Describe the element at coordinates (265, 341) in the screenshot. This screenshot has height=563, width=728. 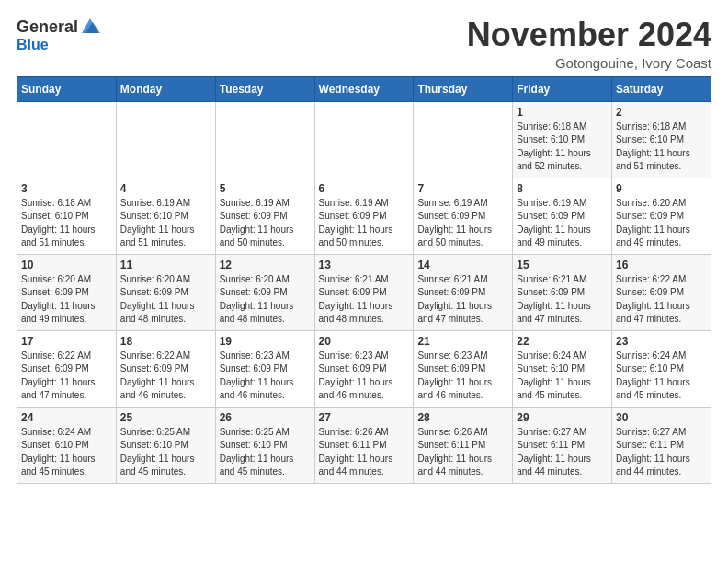
I see `day-number: 19` at that location.